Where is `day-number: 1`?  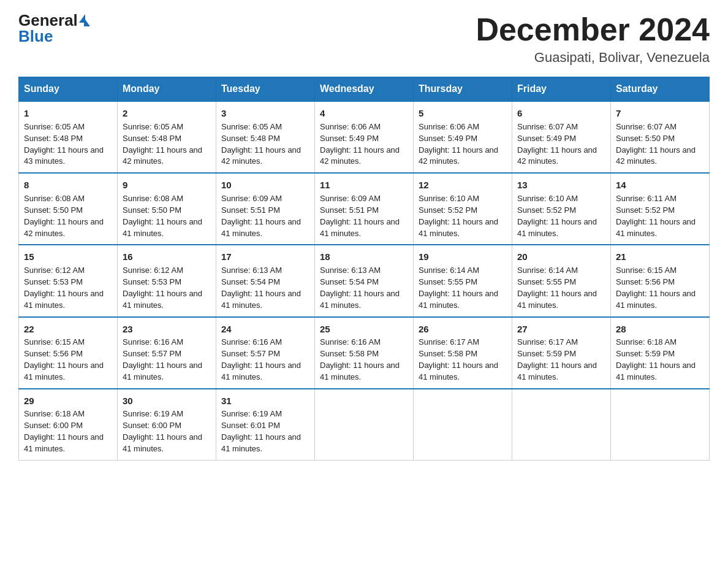 day-number: 1 is located at coordinates (68, 113).